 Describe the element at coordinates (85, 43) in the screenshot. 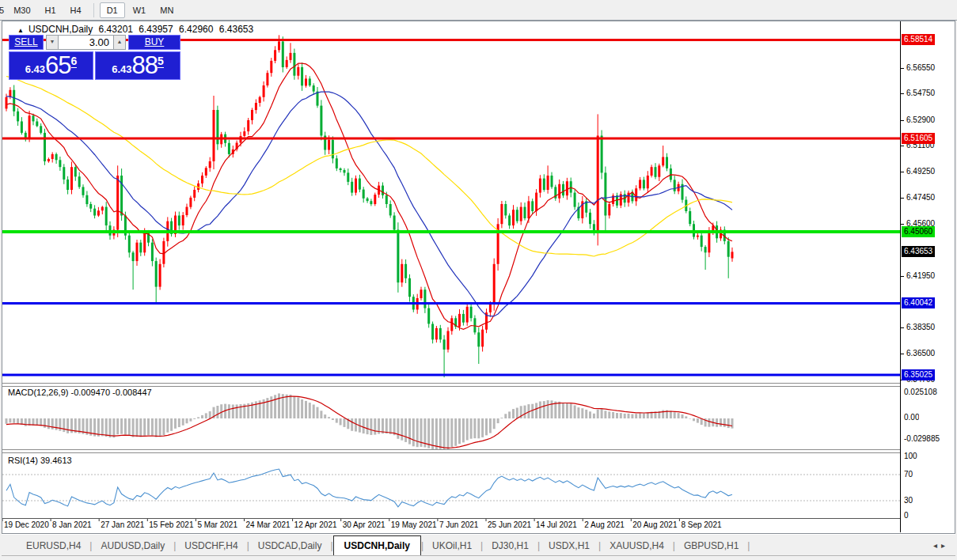

I see `volume-input: 3.00` at that location.